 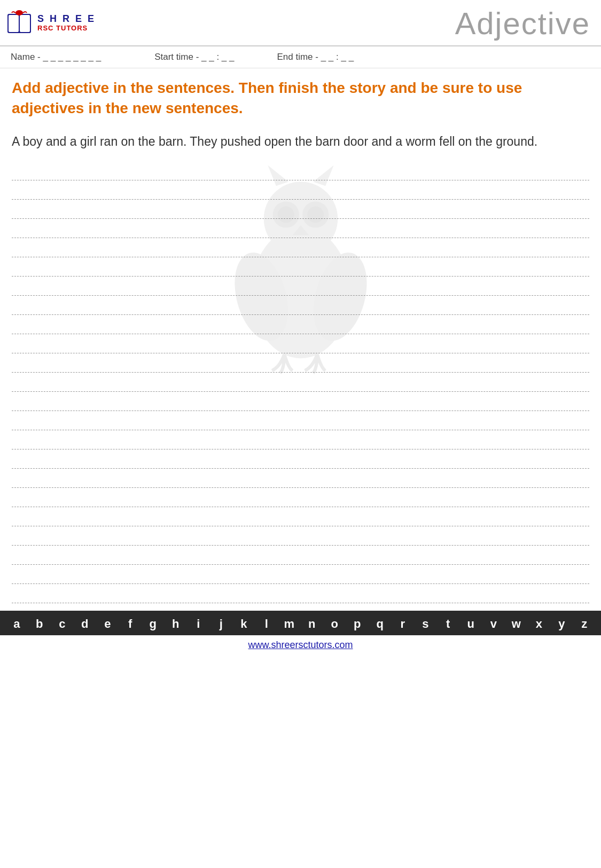 I want to click on start-blanks: _ _, so click(x=218, y=57).